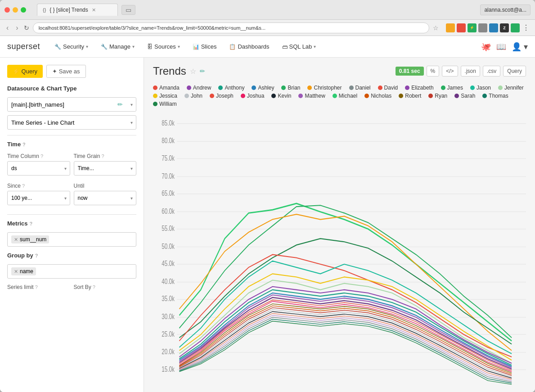  I want to click on time-grain-select: Time..., so click(105, 168).